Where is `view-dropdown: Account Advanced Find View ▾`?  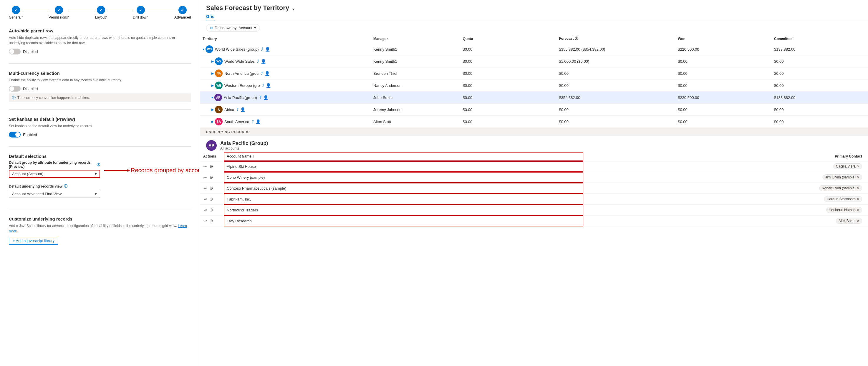 view-dropdown: Account Advanced Find View ▾ is located at coordinates (55, 194).